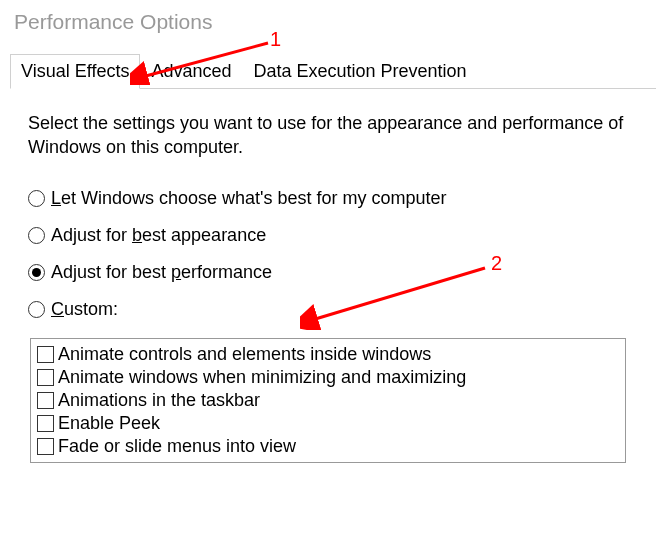 This screenshot has width=656, height=558. What do you see at coordinates (328, 424) in the screenshot?
I see `checklist-item-3: Enable Peek` at bounding box center [328, 424].